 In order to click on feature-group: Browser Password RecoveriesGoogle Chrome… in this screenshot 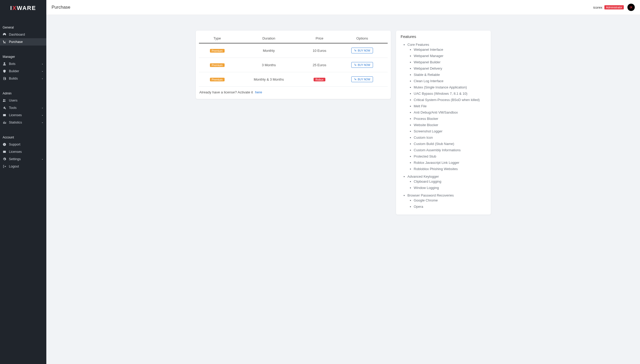, I will do `click(447, 201)`.